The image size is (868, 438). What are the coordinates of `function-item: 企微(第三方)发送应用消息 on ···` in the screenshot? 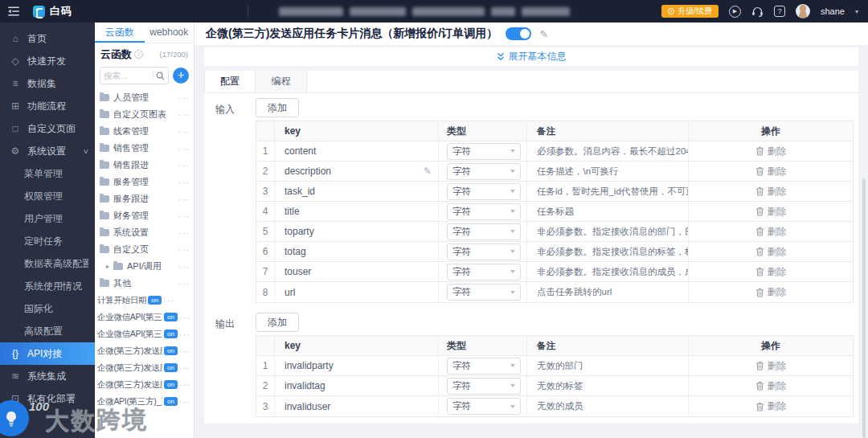 It's located at (145, 350).